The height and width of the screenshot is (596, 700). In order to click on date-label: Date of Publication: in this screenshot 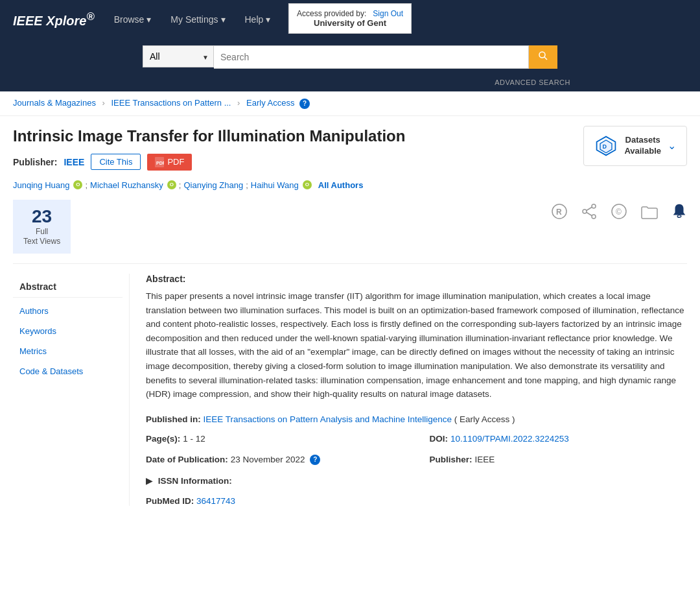, I will do `click(187, 459)`.